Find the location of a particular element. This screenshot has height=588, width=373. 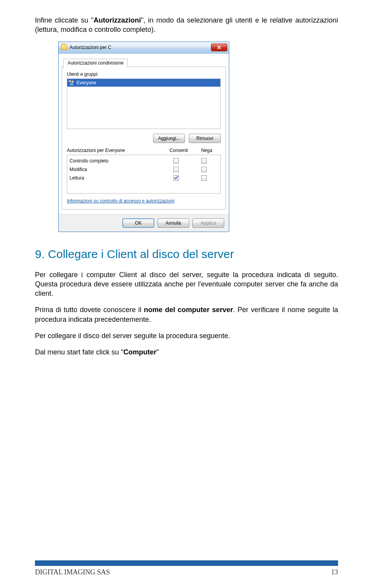

footer-left: DIGITAL IMAGING SAS is located at coordinates (72, 572).